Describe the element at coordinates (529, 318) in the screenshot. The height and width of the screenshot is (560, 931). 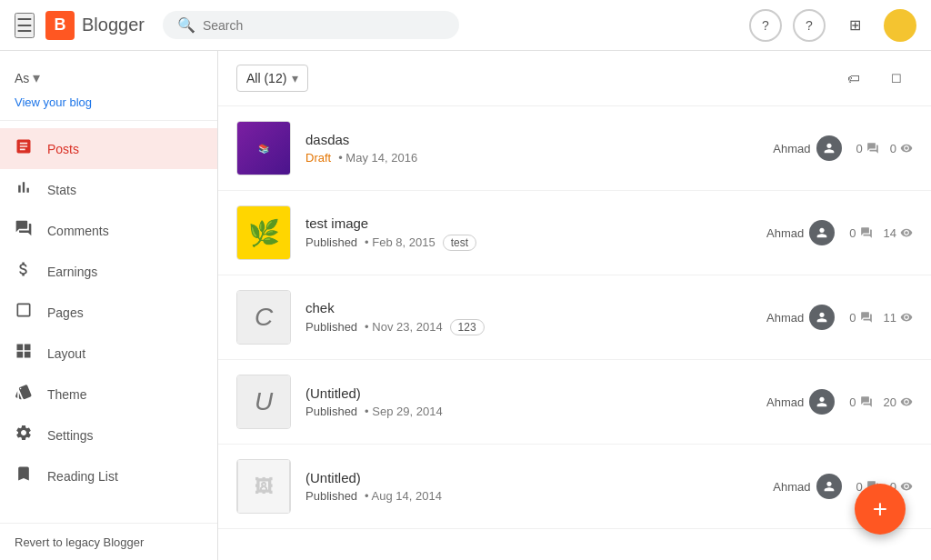
I see `post-info: chek Published • Nov 23, 2014 123` at that location.